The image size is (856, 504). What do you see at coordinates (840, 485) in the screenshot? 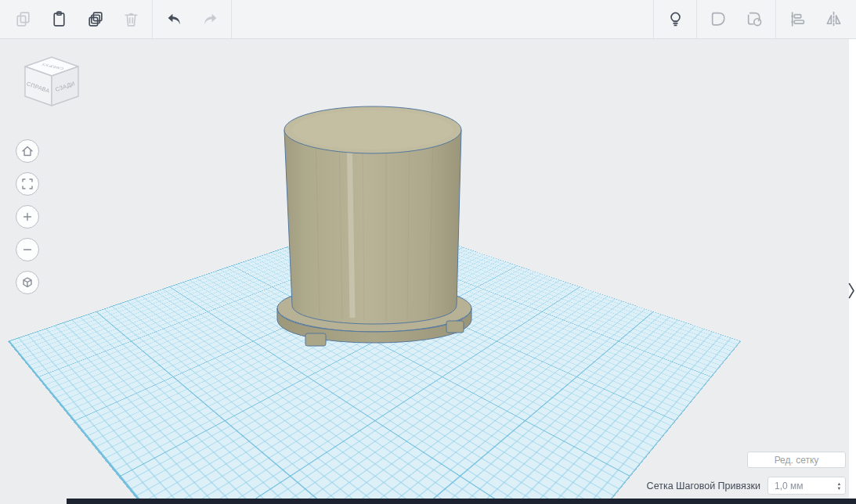
I see `select-caret-icon: ▴▾` at bounding box center [840, 485].